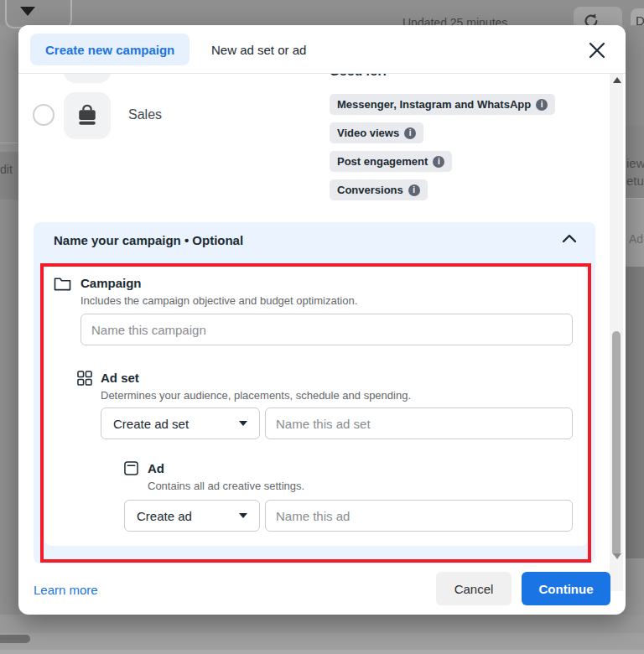  I want to click on campaign-description: Includes the campaign objective and budg…, so click(219, 300).